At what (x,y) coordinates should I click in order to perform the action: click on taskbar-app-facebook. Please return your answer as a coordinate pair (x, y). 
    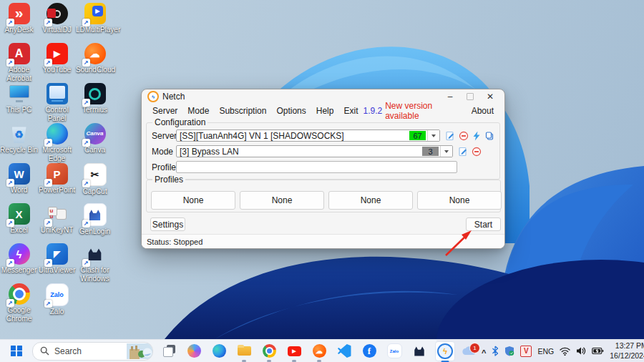
    Looking at the image, I should click on (369, 351).